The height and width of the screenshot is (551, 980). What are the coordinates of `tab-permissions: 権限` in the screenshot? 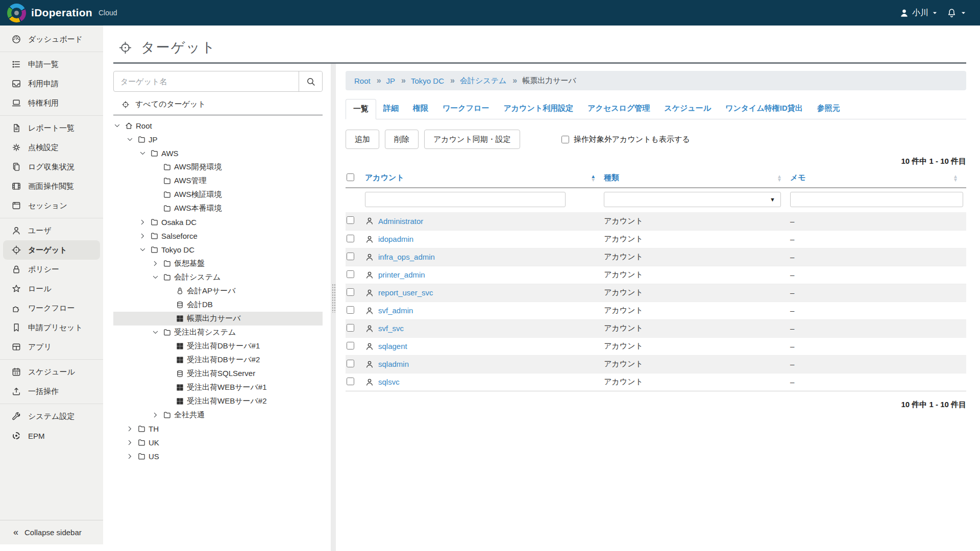 It's located at (421, 109).